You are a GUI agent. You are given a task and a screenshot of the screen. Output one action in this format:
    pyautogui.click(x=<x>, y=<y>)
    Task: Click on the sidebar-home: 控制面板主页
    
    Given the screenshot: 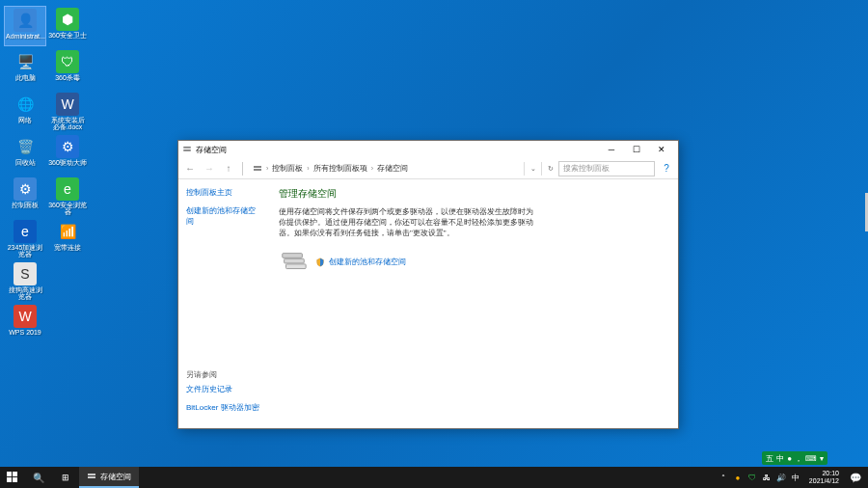 What is the action you would take?
    pyautogui.click(x=223, y=193)
    